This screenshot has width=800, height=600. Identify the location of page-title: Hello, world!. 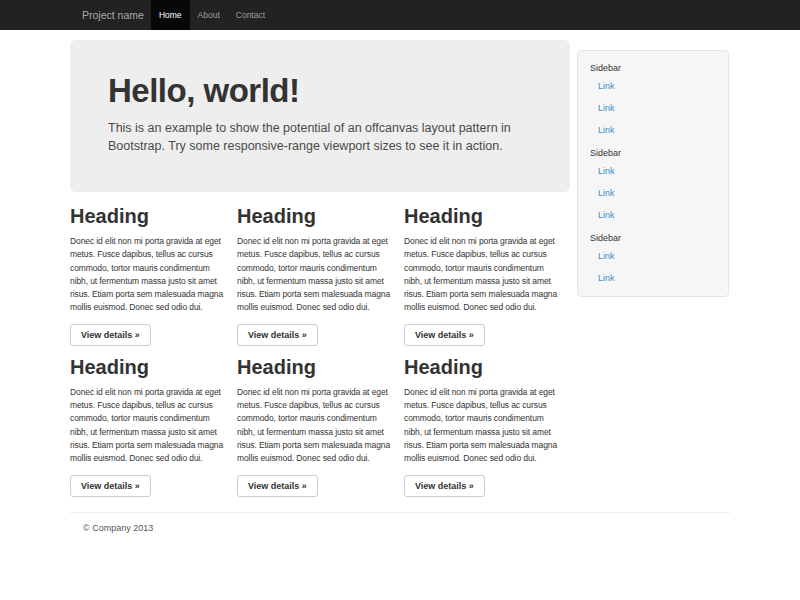
(320, 91).